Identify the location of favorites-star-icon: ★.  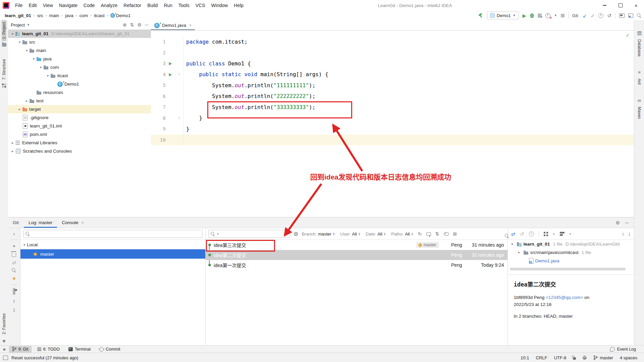
(4, 350).